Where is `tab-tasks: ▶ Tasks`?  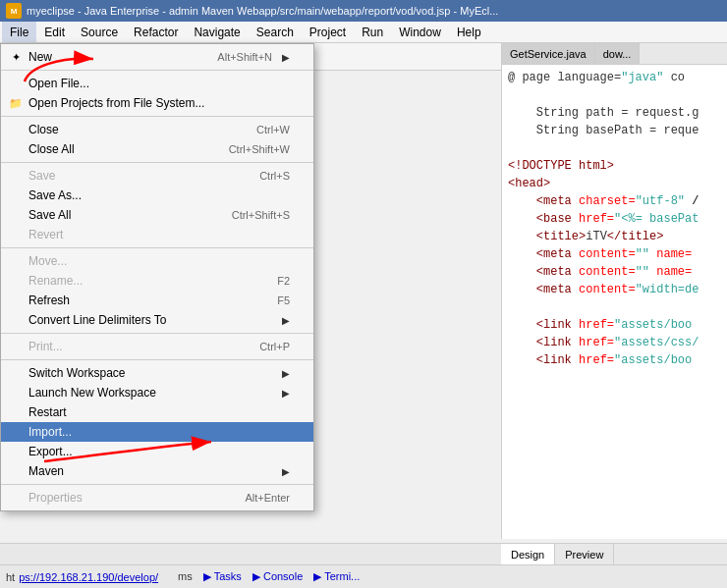
tab-tasks: ▶ Tasks is located at coordinates (222, 576).